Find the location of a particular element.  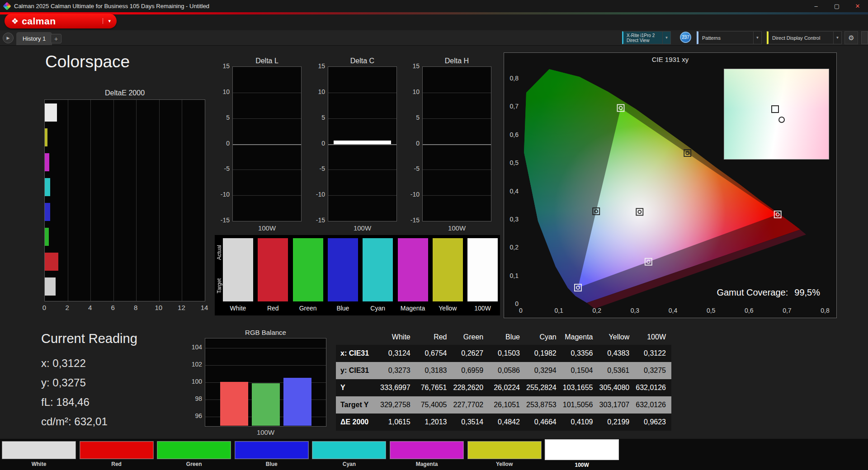

cie-y-tick: 0 is located at coordinates (512, 304).